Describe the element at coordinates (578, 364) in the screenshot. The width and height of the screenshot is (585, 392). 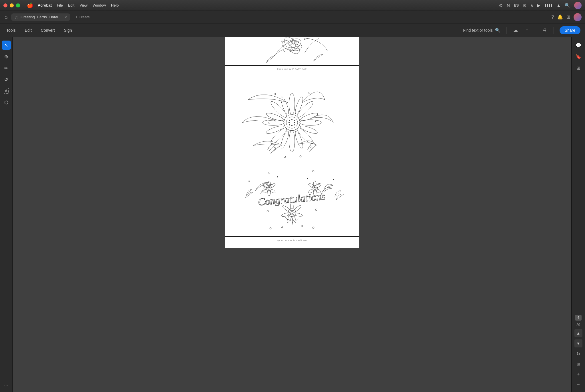
I see `table-export-button: ⊞` at that location.